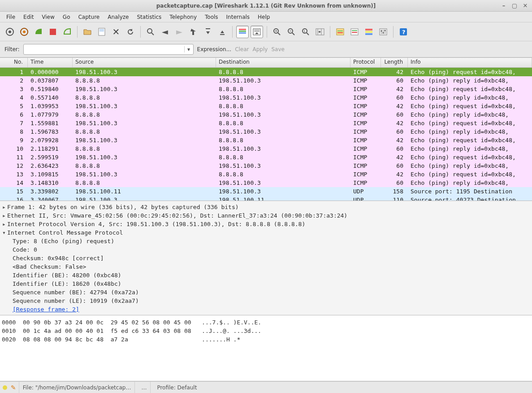 Image resolution: width=532 pixels, height=393 pixels. Describe the element at coordinates (238, 17) in the screenshot. I see `menu-internals: Internals` at that location.